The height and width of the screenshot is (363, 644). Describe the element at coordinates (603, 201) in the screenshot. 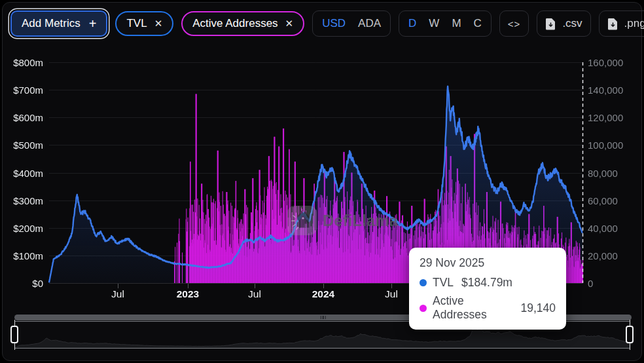

I see `y-axis-label-right: 60,000` at that location.